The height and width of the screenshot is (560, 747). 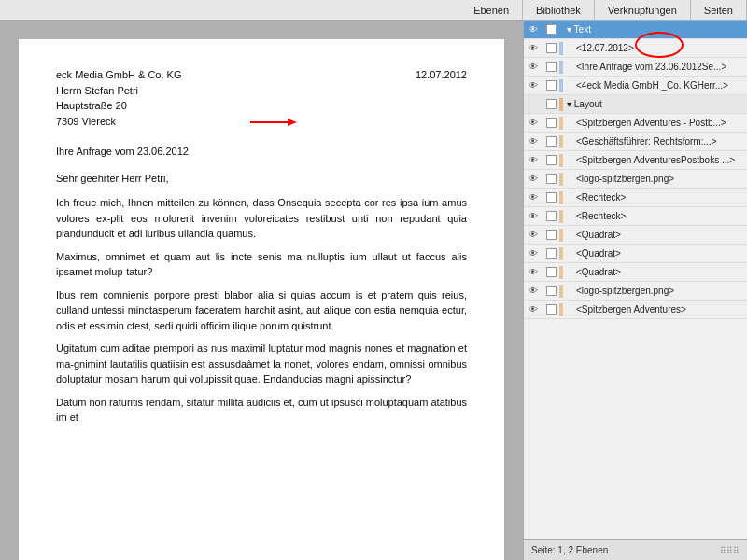 I want to click on layer-row-rechteck2: 👁 <Rechteck>, so click(x=635, y=217).